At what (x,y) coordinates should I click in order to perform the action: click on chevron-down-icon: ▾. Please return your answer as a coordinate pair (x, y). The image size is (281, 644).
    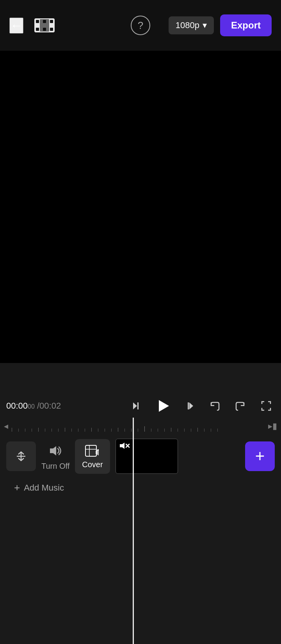
    Looking at the image, I should click on (205, 25).